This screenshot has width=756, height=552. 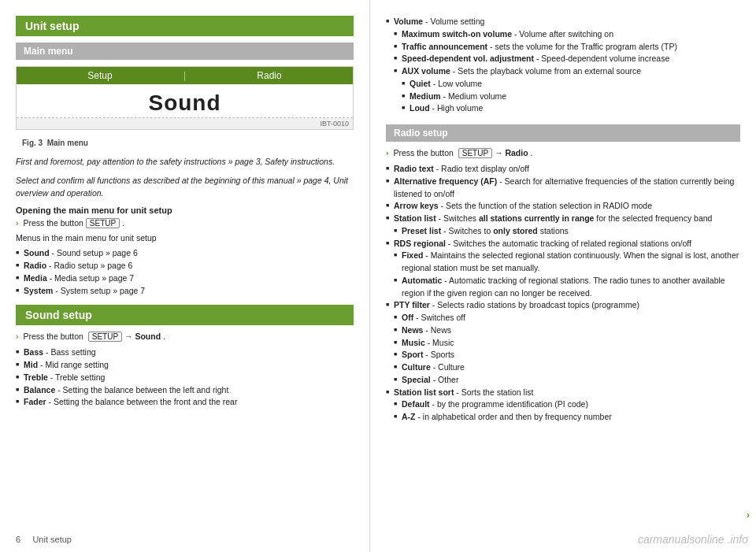 I want to click on sound-setup-header: Sound setup, so click(x=184, y=315).